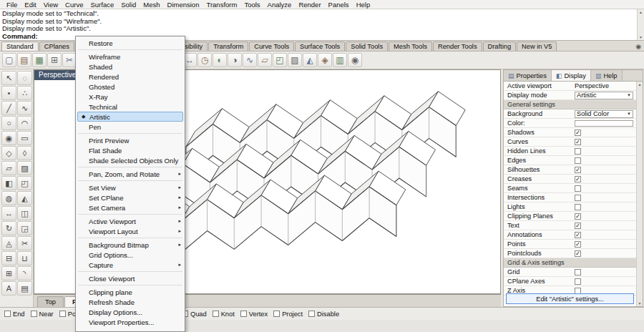 Image resolution: width=644 pixels, height=332 pixels. I want to click on render-icon: ◭, so click(310, 60).